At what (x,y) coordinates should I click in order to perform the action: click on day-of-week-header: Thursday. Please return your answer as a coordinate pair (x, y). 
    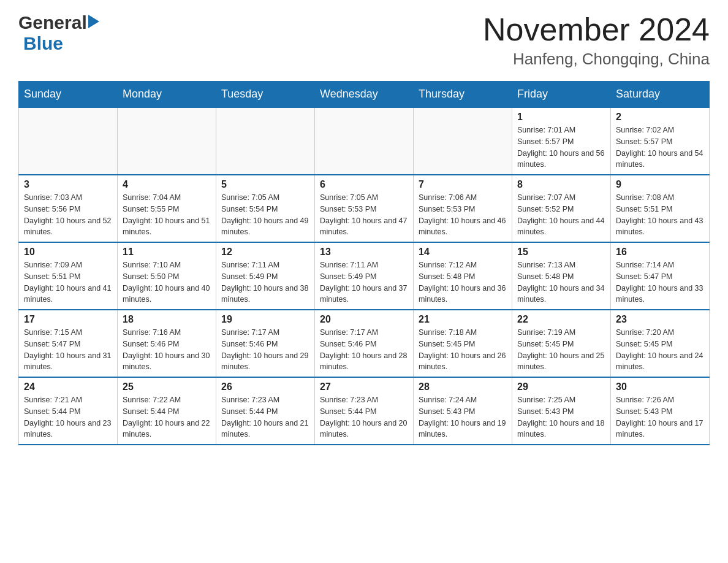
    Looking at the image, I should click on (463, 94).